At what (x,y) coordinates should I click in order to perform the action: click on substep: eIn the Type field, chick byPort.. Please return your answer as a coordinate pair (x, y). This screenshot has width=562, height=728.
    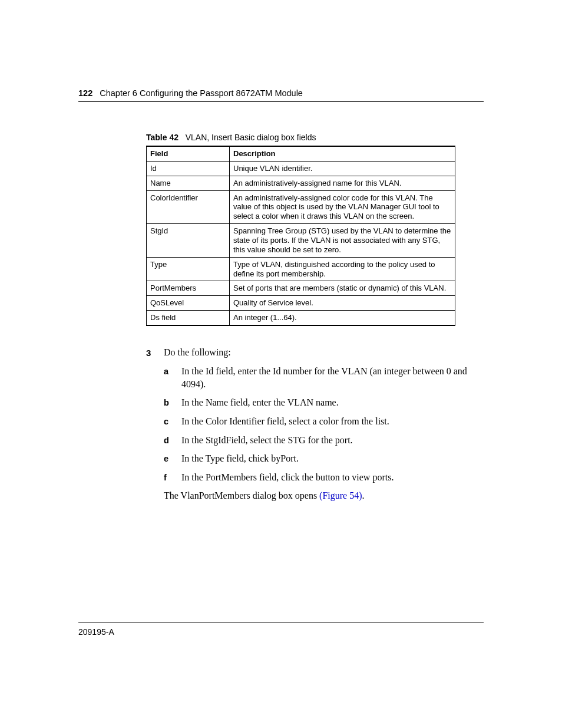
    Looking at the image, I should click on (324, 459).